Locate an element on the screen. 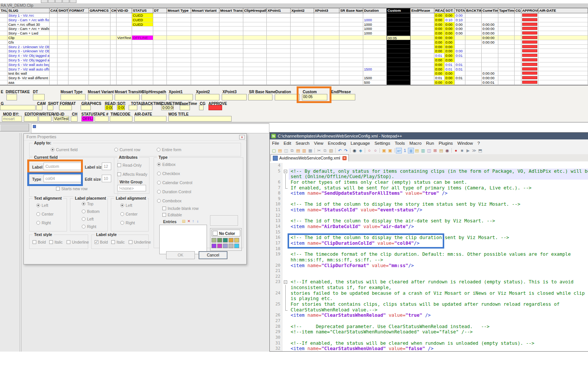 This screenshot has height=366, width=588. cell-dur: 1000 is located at coordinates (375, 20).